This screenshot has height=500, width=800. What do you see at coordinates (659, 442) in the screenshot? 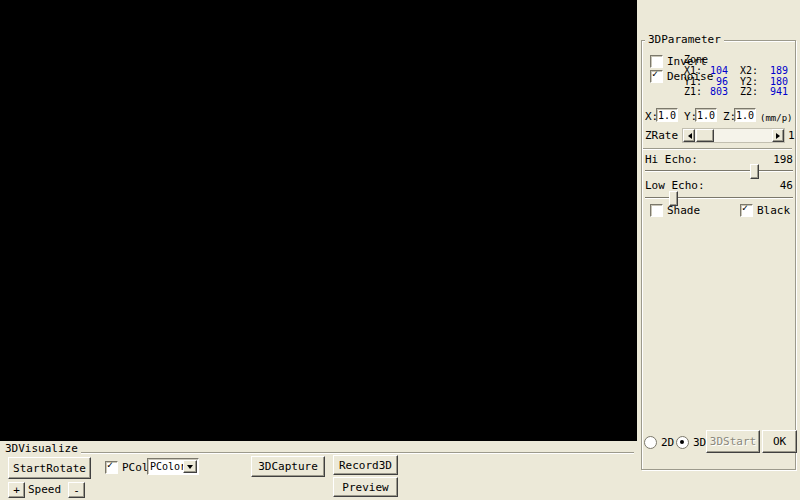
I see `mode-2d-radio: 2D` at bounding box center [659, 442].